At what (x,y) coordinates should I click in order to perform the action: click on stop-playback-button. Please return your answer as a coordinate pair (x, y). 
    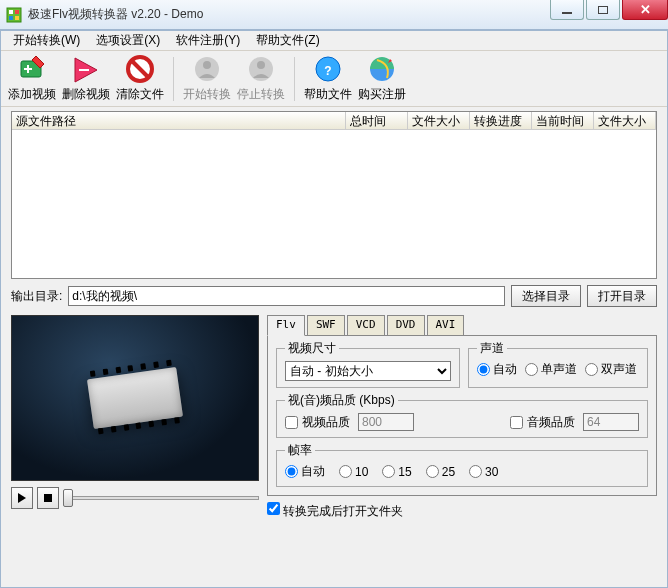
    Looking at the image, I should click on (48, 498).